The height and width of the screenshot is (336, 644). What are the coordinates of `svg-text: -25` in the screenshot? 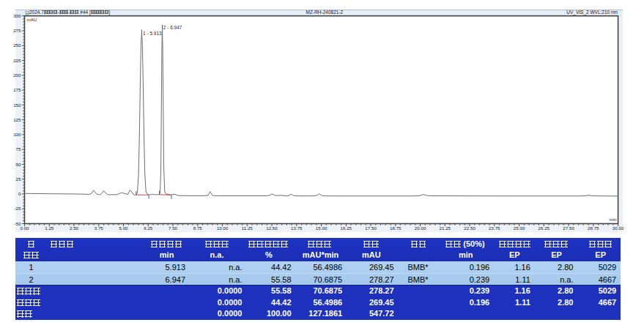 It's located at (18, 208).